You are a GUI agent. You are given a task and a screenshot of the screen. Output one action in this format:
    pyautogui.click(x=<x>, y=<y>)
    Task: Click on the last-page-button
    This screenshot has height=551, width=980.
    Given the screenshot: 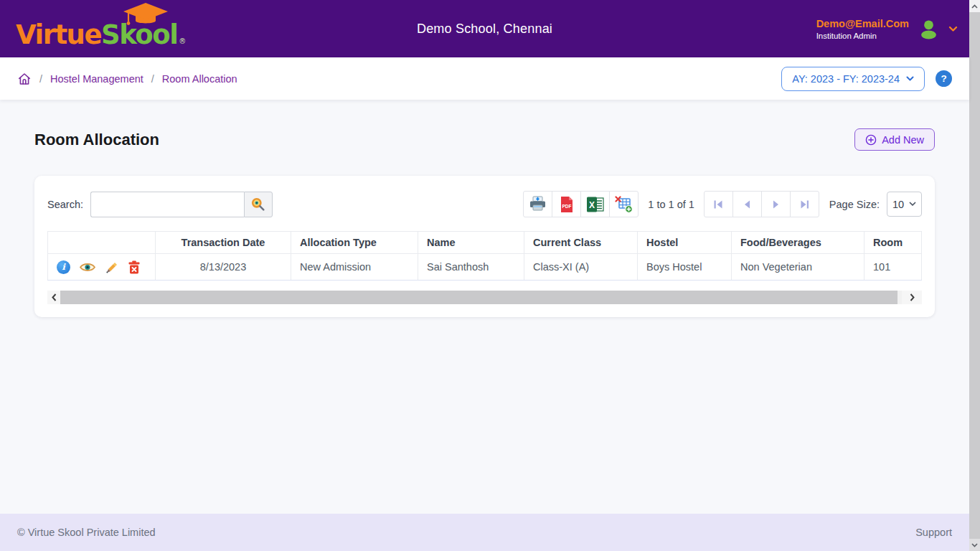 What is the action you would take?
    pyautogui.click(x=805, y=204)
    